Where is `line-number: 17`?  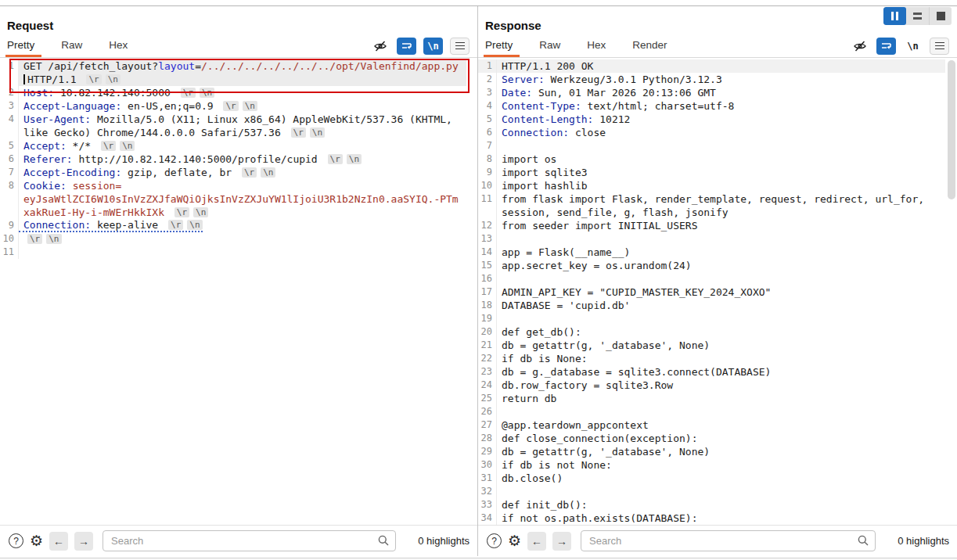 line-number: 17 is located at coordinates (487, 293).